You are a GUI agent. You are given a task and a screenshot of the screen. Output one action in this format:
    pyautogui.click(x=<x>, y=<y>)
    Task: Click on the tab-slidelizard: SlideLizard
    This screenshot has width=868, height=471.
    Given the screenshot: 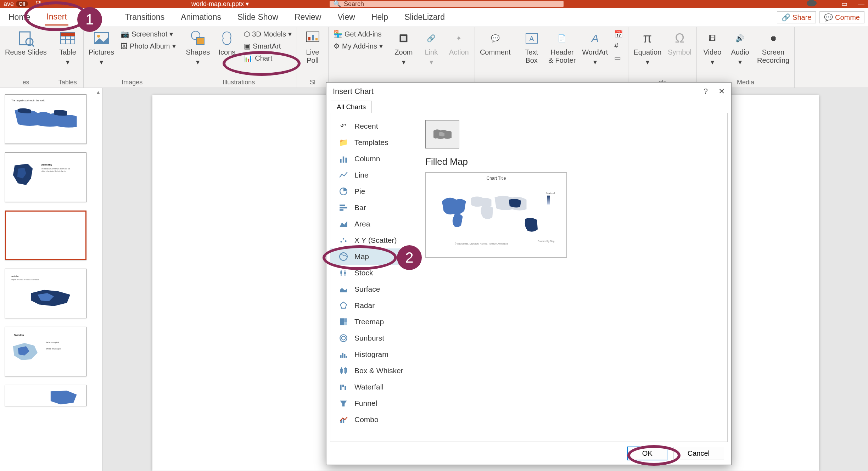 What is the action you would take?
    pyautogui.click(x=425, y=17)
    